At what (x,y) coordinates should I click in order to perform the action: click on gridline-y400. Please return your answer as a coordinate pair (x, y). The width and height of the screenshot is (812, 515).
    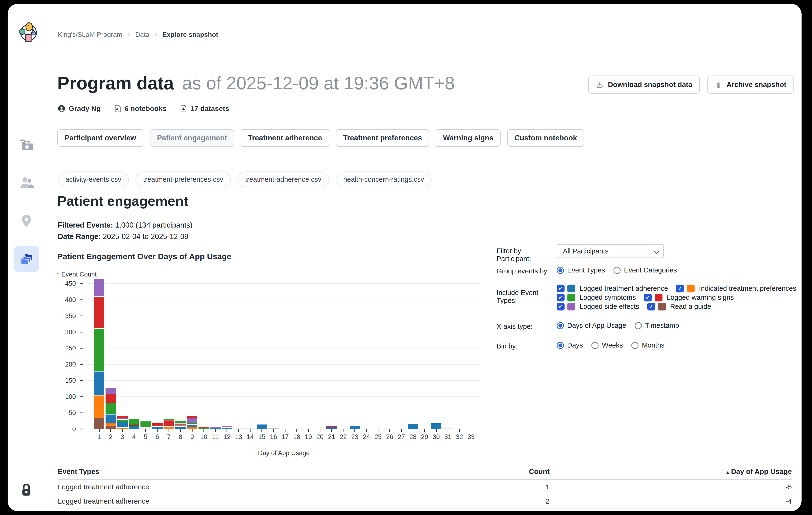
    Looking at the image, I should click on (284, 300).